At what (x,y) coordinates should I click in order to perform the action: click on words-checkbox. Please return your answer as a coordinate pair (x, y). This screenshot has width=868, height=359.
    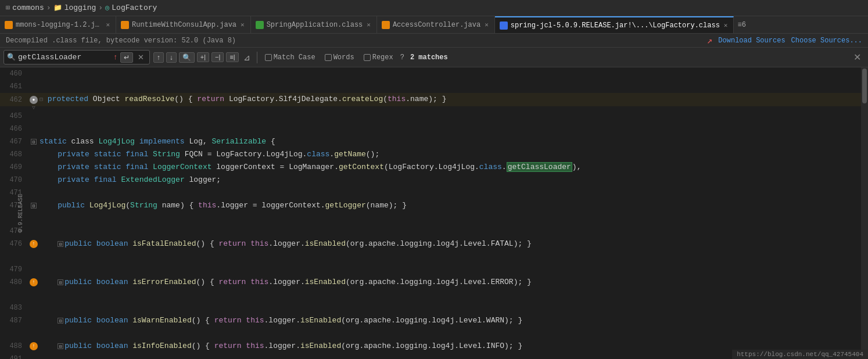
    Looking at the image, I should click on (328, 58).